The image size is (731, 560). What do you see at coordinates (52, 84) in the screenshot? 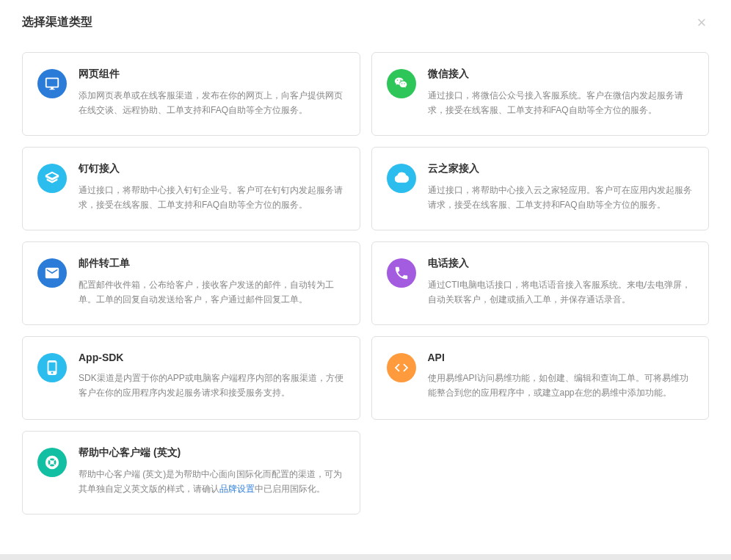
I see `monitor-icon` at bounding box center [52, 84].